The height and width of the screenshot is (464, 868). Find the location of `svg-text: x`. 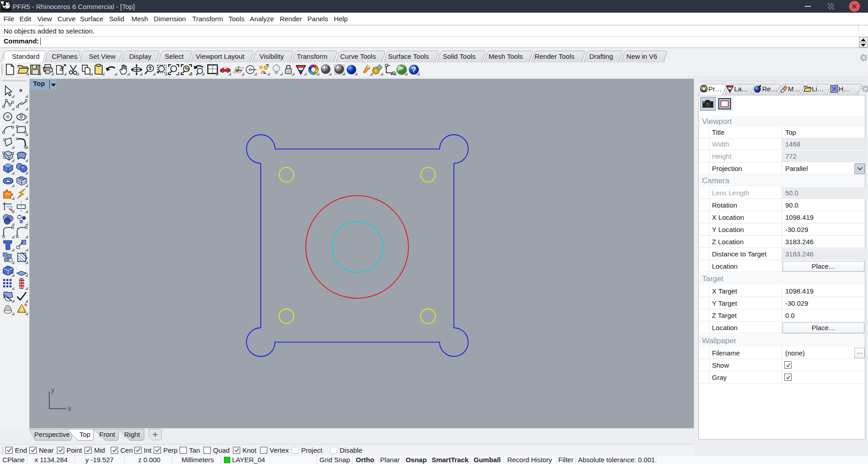

svg-text: x is located at coordinates (70, 409).